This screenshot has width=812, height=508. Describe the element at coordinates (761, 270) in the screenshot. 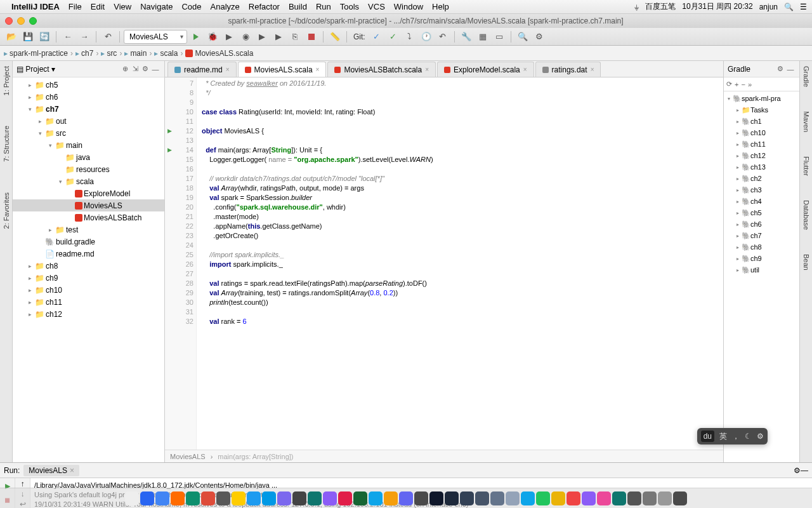

I see `gradle-util: ▸🐘util` at that location.